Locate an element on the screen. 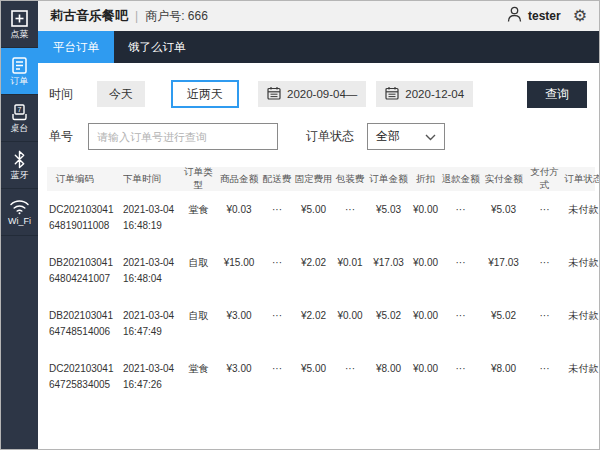 The width and height of the screenshot is (600, 450). column-header: 订单类型 is located at coordinates (198, 179).